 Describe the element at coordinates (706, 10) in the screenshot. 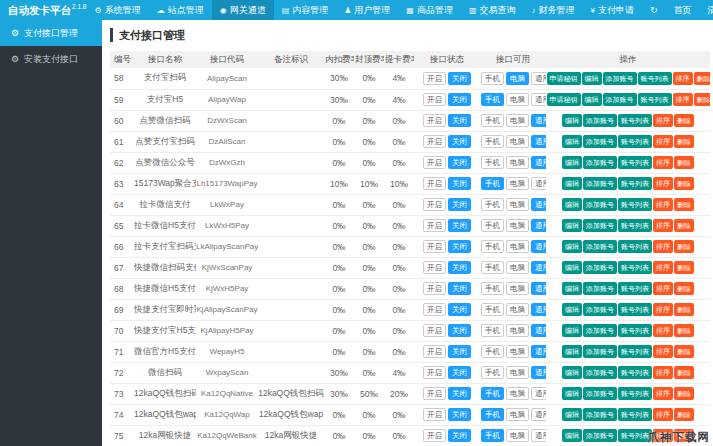

I see `clear-cache-link: 清除缓存` at that location.